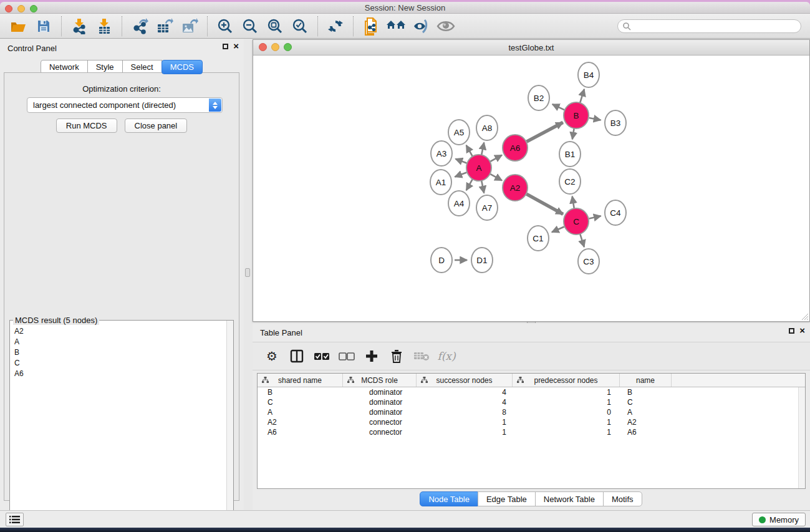  What do you see at coordinates (802, 438) in the screenshot?
I see `table-scrollbar` at bounding box center [802, 438].